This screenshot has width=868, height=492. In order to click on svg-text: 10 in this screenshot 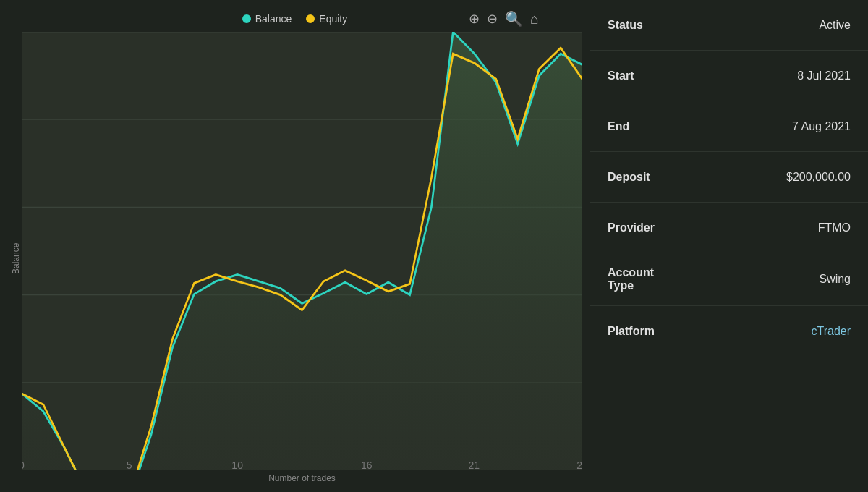, I will do `click(237, 465)`.